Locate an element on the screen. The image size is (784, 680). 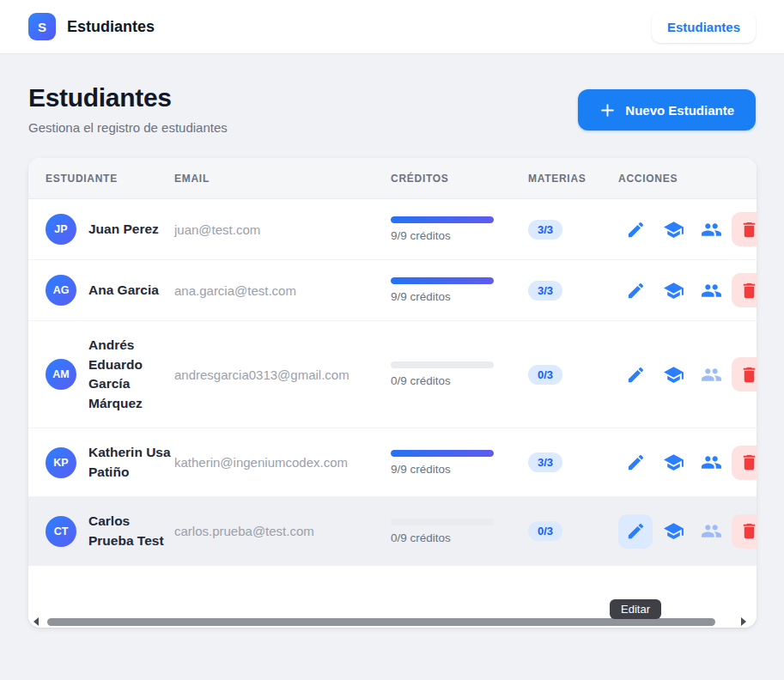
materias-badge: 0/3 is located at coordinates (545, 374).